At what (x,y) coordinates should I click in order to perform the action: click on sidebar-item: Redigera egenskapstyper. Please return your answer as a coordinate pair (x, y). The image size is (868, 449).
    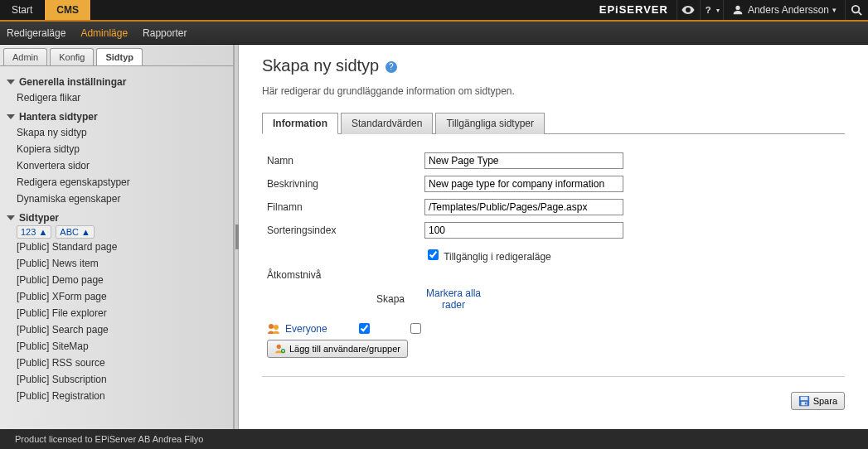
    Looking at the image, I should click on (116, 182).